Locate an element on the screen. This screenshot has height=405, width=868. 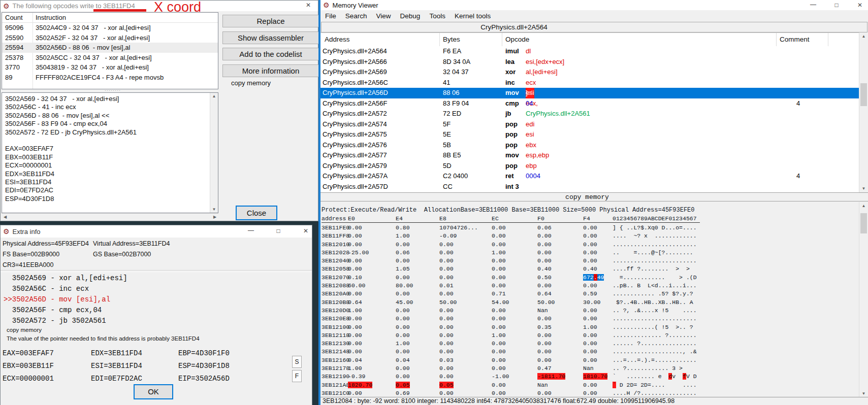
memory-row: 3EB120700.100.000.000.000.50672.49 =....… is located at coordinates (590, 278).